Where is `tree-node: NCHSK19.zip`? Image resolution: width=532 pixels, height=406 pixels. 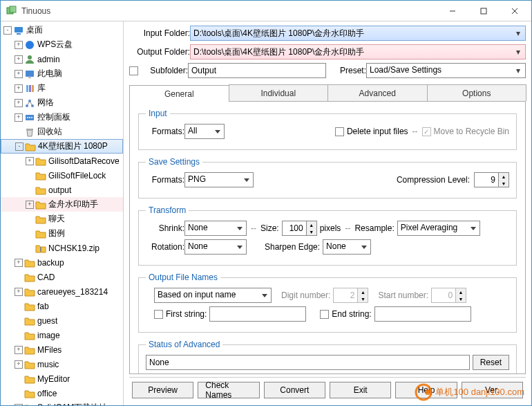 tree-node: NCHSK19.zip is located at coordinates (62, 248).